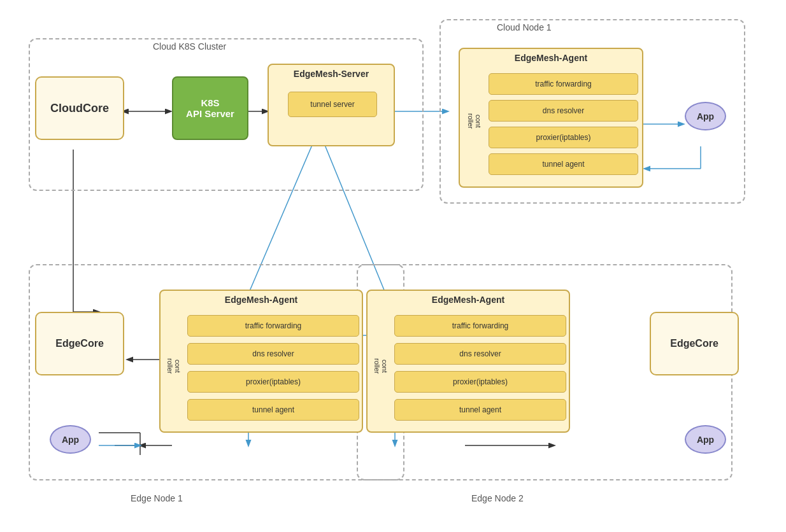  What do you see at coordinates (480, 326) in the screenshot?
I see `edge2-traffic-fwd: traffic forwarding` at bounding box center [480, 326].